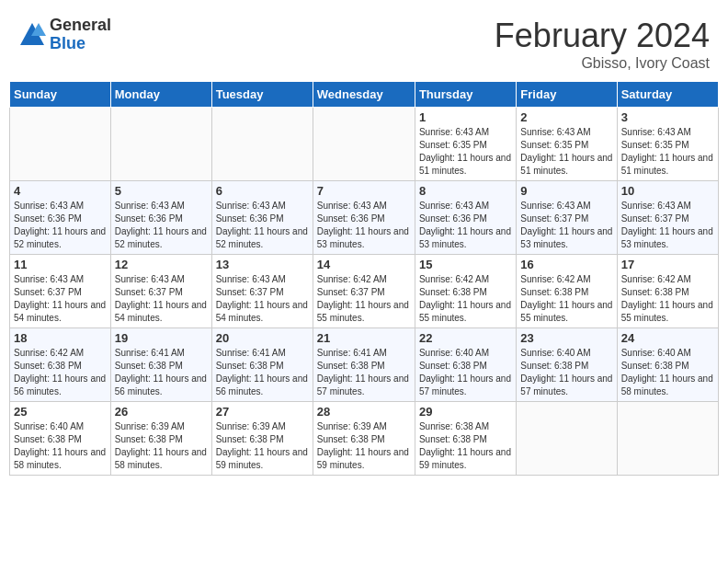 The height and width of the screenshot is (563, 728). I want to click on day-number: 9, so click(566, 191).